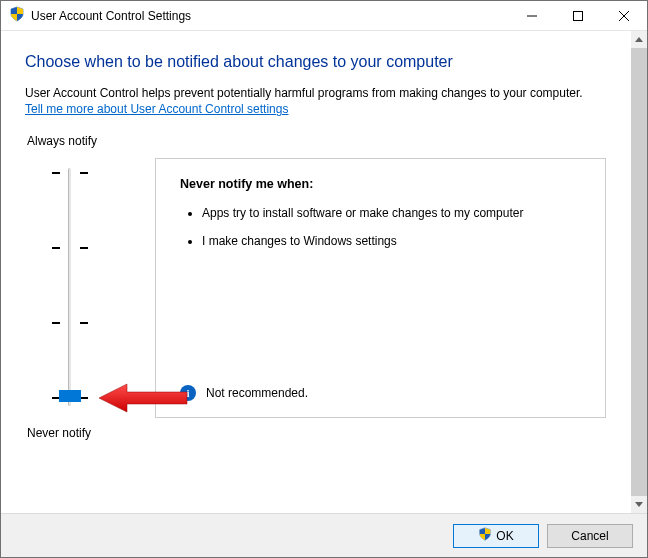 This screenshot has width=648, height=558. I want to click on panel-bullet-list: Apps try to install software or make cha…, so click(384, 227).